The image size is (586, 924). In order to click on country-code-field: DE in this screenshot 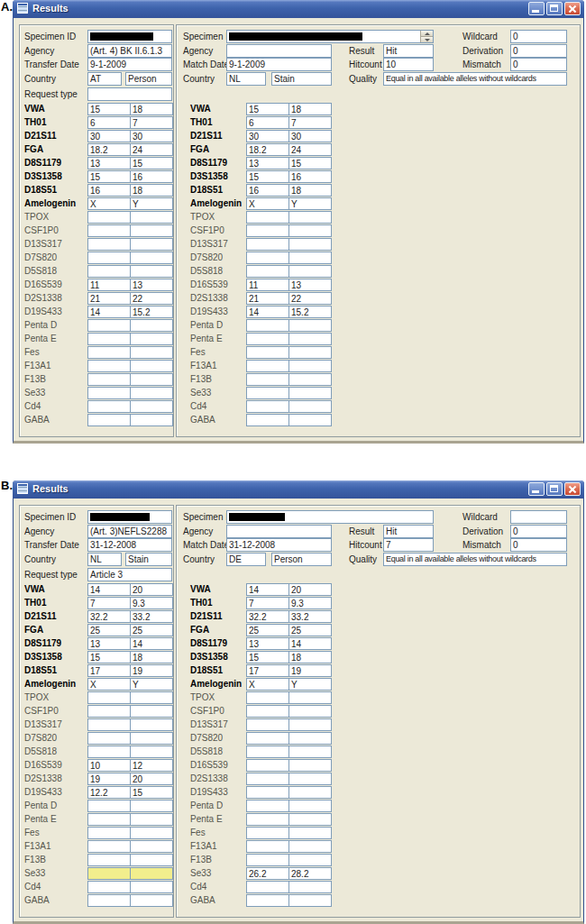, I will do `click(246, 559)`.